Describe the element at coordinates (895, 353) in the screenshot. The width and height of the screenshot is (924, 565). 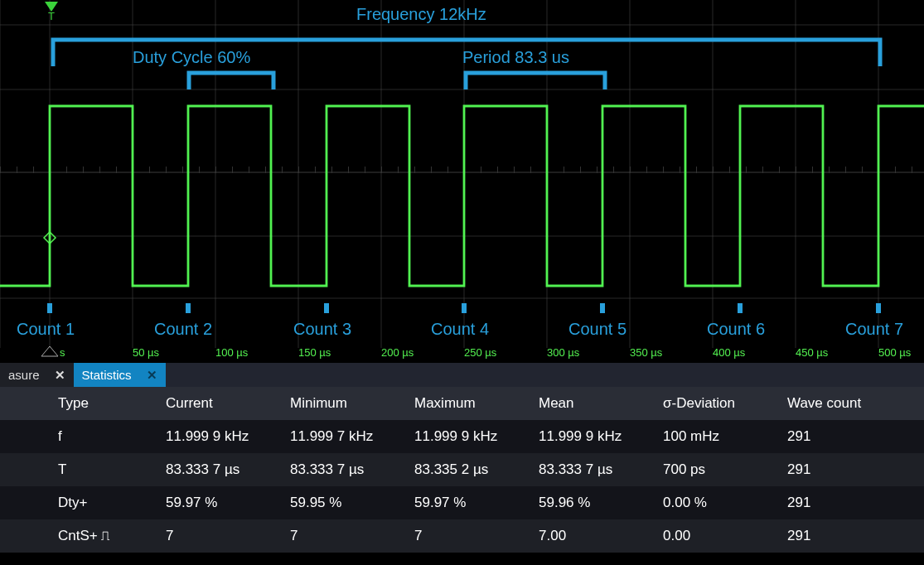
I see `time-tick: 500 µs` at that location.